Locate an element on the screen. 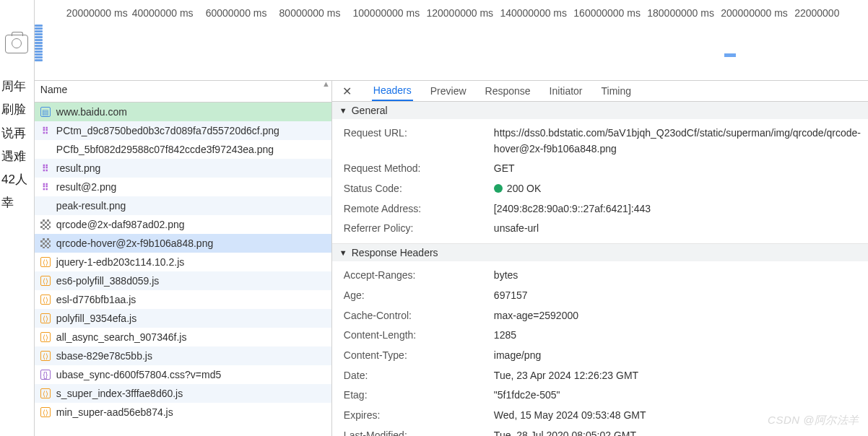  timeline-ticks: 20000000 ms40000000 ms60000000 ms8000000… is located at coordinates (451, 13).